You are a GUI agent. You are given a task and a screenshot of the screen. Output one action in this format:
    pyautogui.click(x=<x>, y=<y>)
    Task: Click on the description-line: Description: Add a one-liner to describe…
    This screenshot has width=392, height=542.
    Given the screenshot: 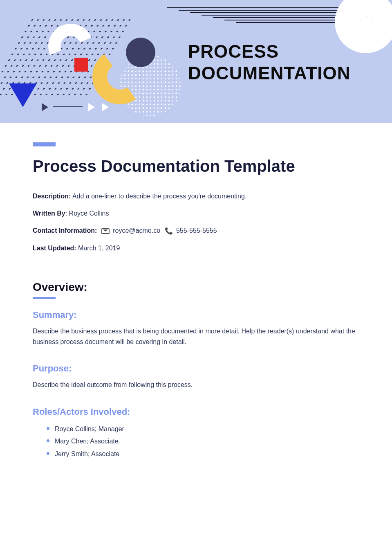 What is the action you would take?
    pyautogui.click(x=196, y=196)
    